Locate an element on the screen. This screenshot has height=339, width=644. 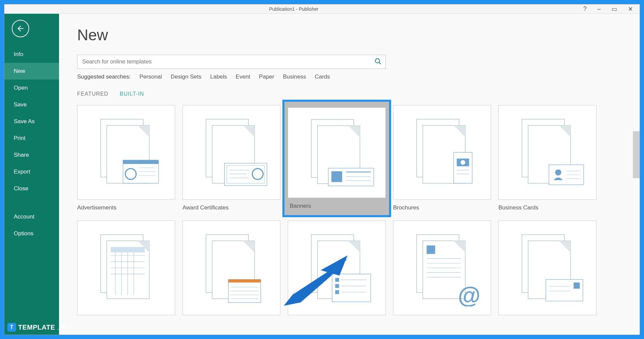
watermark-icon: T is located at coordinates (12, 327).